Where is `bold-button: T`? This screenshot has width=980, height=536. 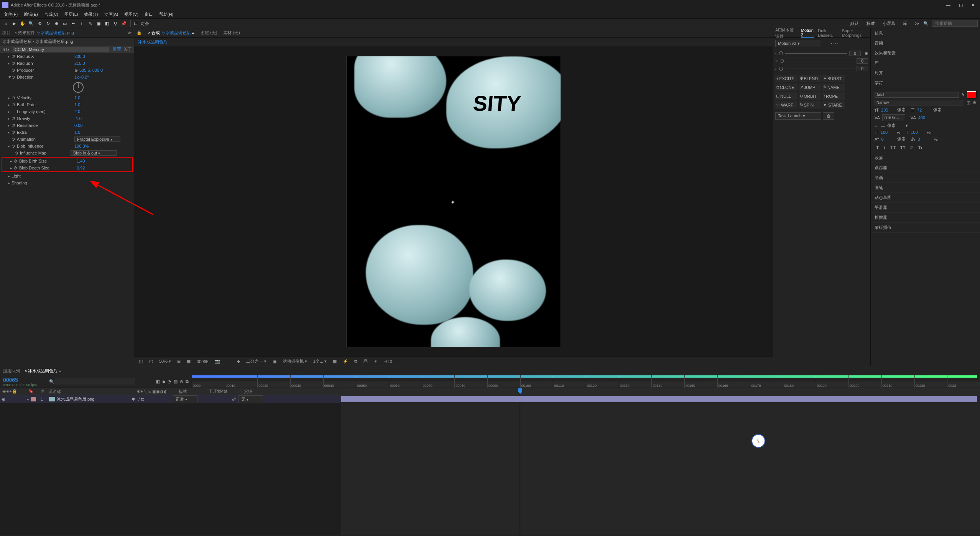
bold-button: T is located at coordinates (877, 147).